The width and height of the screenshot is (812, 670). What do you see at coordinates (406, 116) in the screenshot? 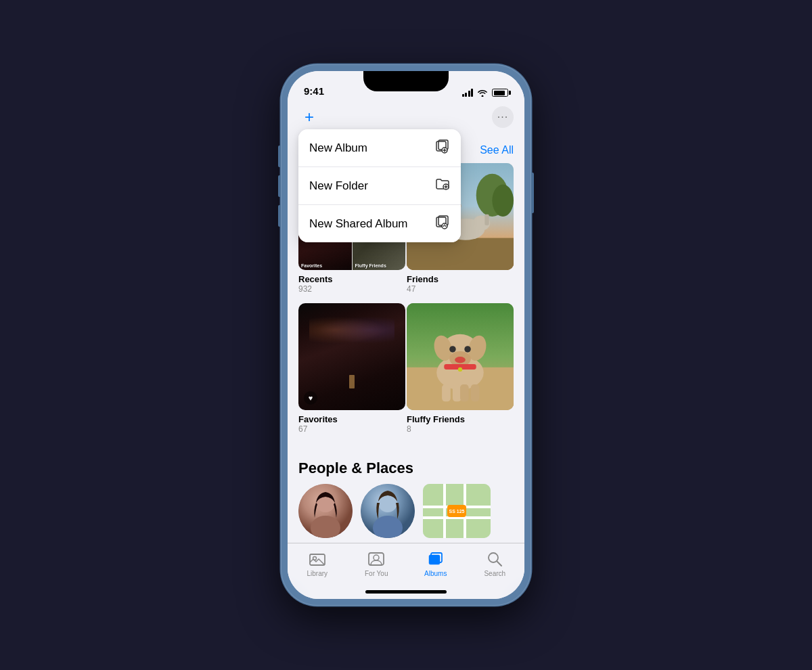
I see `nav-header: + ··· New Album` at bounding box center [406, 116].